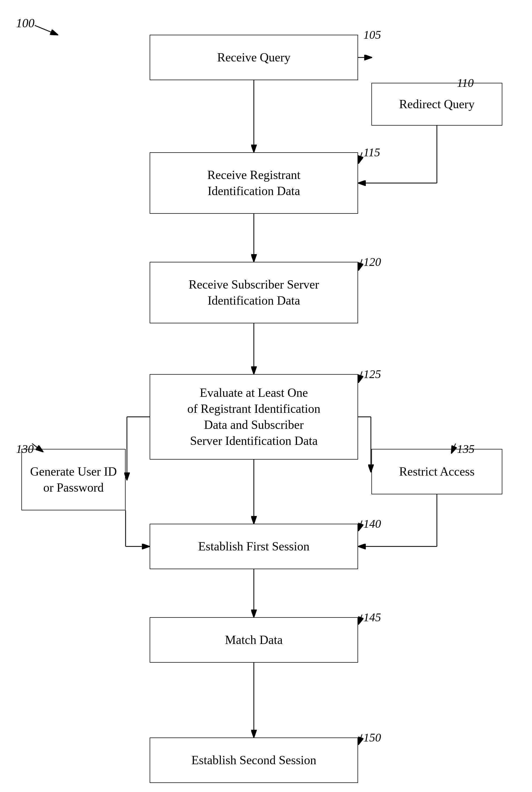 This screenshot has height=792, width=532. Describe the element at coordinates (254, 183) in the screenshot. I see `receive-registrant-label: Receive Registrant Identification Data` at that location.